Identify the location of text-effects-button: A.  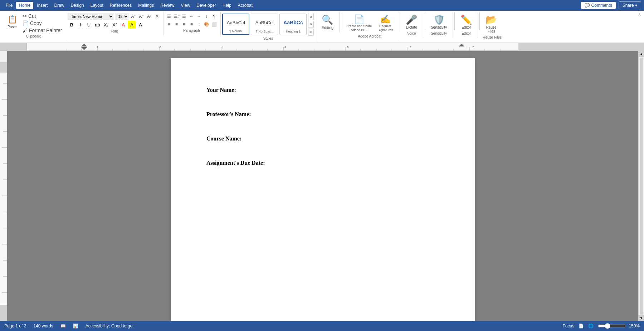
(140, 25).